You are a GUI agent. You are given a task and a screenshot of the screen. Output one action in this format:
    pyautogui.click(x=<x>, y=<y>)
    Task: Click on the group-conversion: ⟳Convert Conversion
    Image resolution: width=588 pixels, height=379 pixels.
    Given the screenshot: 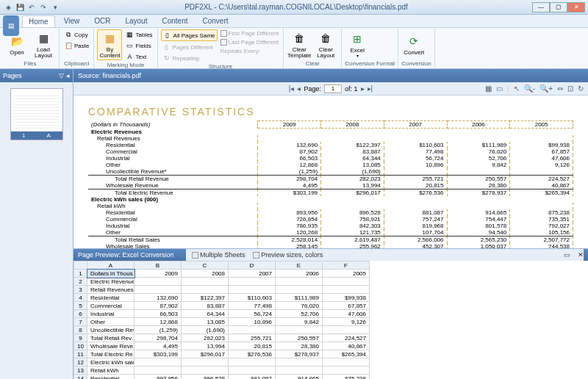 What is the action you would take?
    pyautogui.click(x=416, y=48)
    